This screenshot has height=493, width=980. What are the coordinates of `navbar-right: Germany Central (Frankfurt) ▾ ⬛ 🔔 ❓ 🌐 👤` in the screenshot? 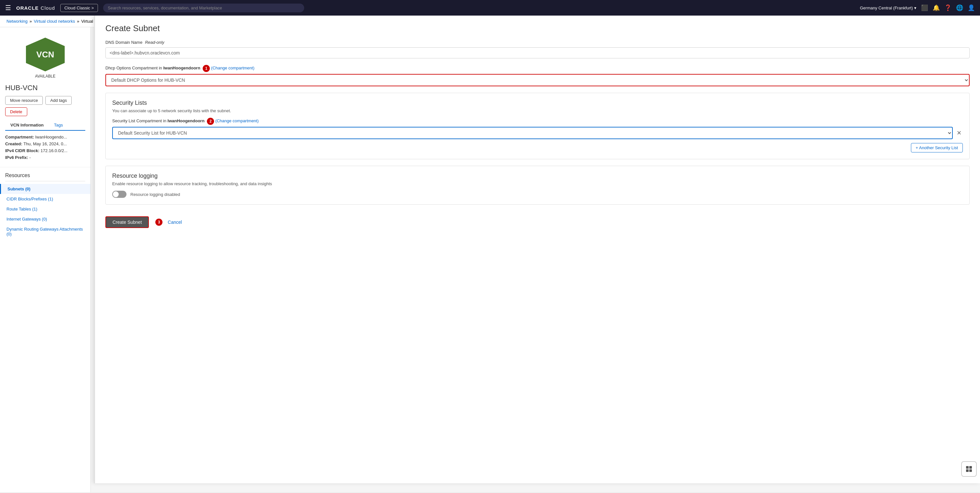 It's located at (918, 8).